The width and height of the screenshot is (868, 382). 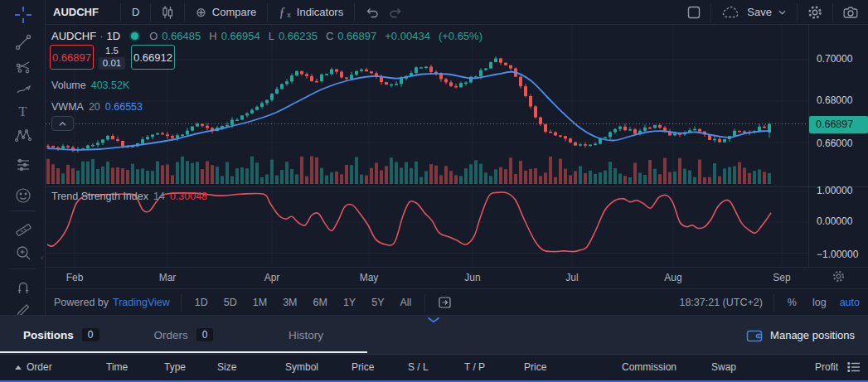 What do you see at coordinates (227, 368) in the screenshot?
I see `col-size: Size` at bounding box center [227, 368].